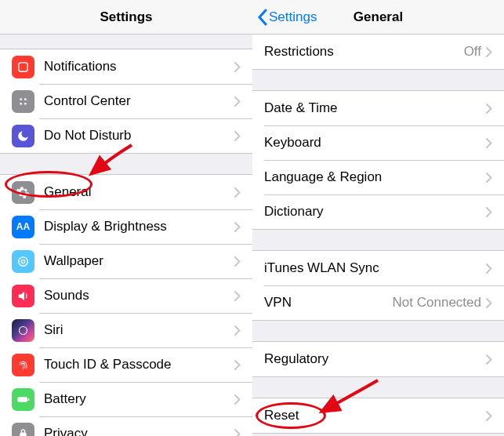  Describe the element at coordinates (126, 399) in the screenshot. I see `row-battery: Battery` at that location.